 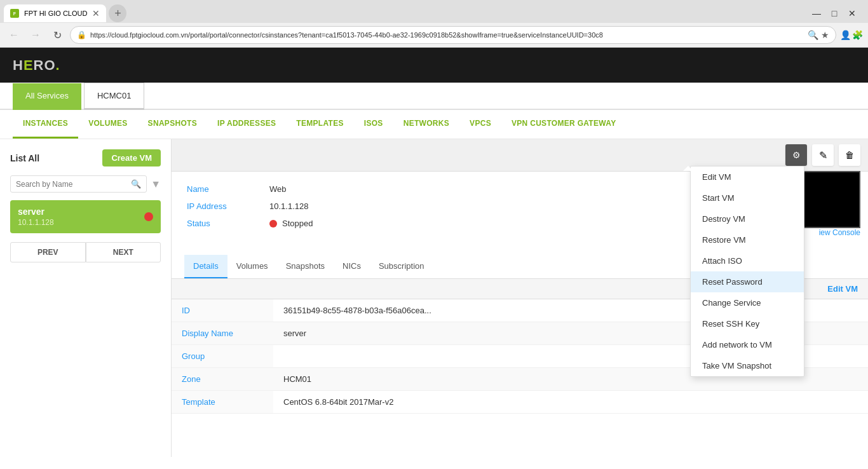 What do you see at coordinates (156, 184) in the screenshot?
I see `filter-icon: ▼` at bounding box center [156, 184].